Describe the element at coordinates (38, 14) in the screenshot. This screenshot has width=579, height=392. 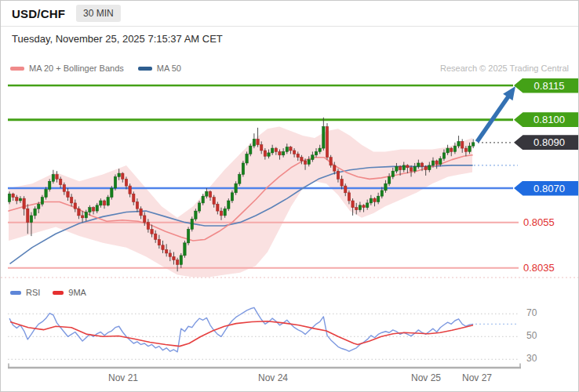
I see `symbol-title: USD/CHF` at that location.